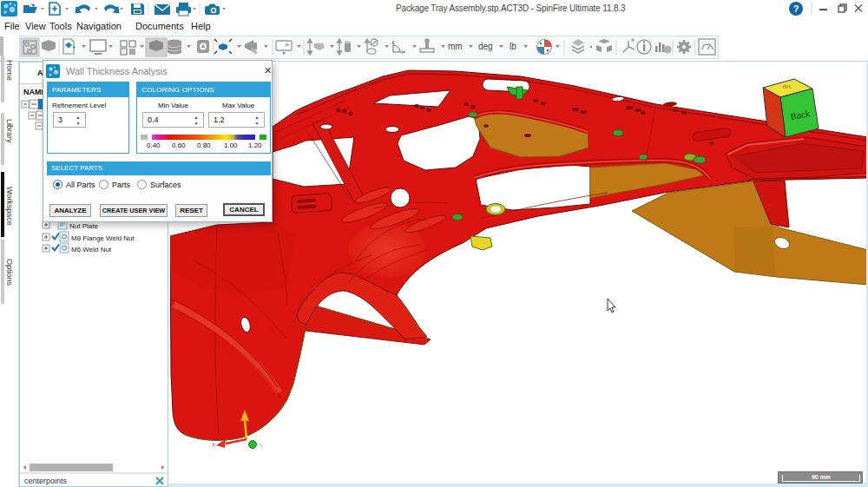  Describe the element at coordinates (214, 444) in the screenshot. I see `svg-text: X` at that location.